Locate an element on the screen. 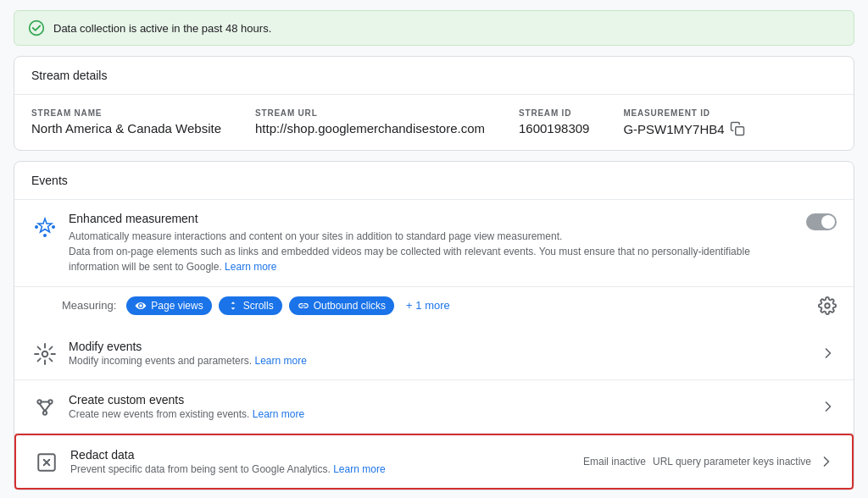  events-header: Events is located at coordinates (434, 181).